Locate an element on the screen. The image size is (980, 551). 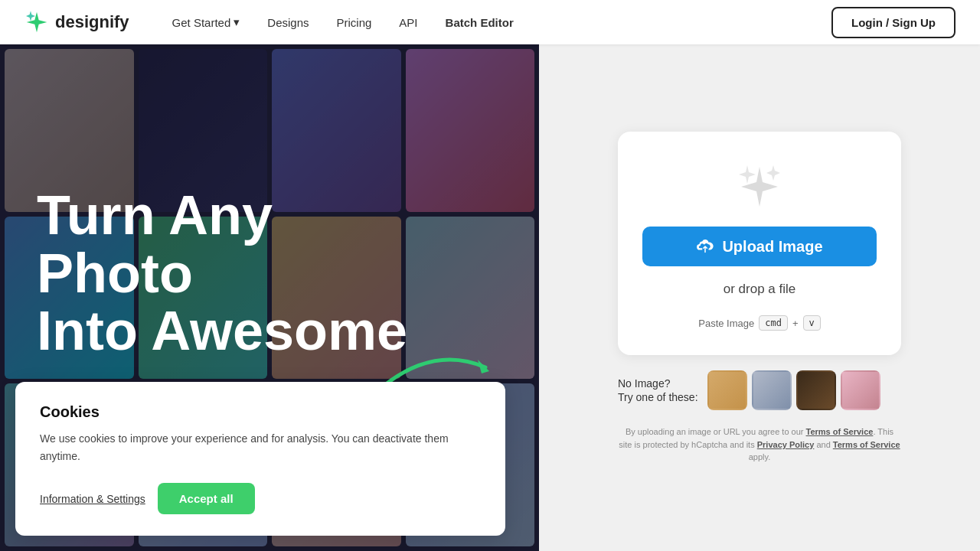
cookie-banner: Cookies We use cookies to improve your e… is located at coordinates (260, 459).